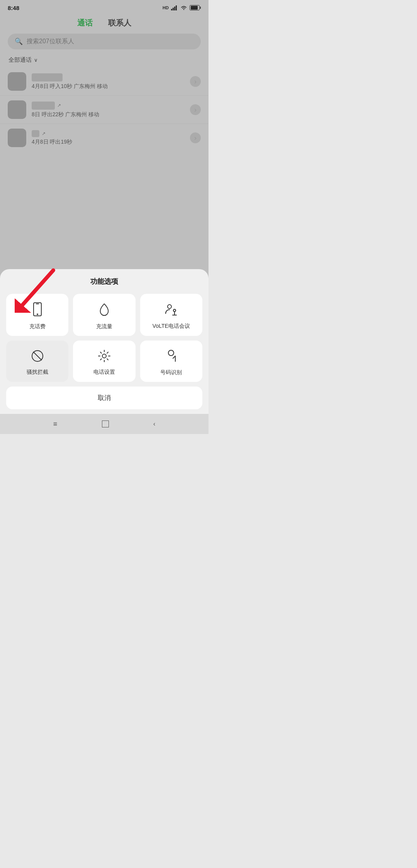  I want to click on sheet-item-recharge-phone: 充话费, so click(37, 315).